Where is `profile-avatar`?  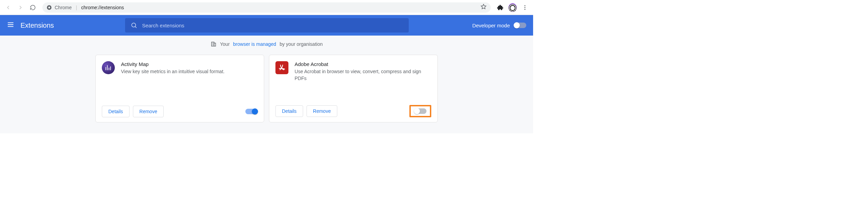
profile-avatar is located at coordinates (513, 8).